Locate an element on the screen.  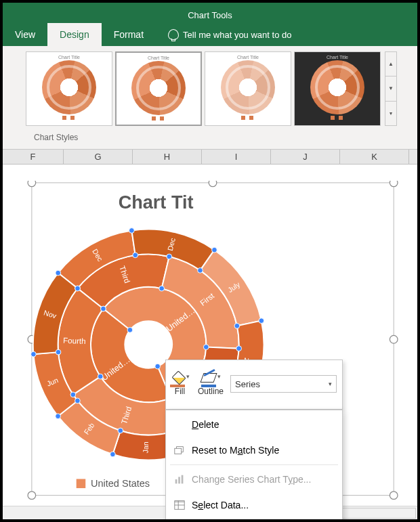
ctx-select-data: Select Data... is located at coordinates (254, 505).